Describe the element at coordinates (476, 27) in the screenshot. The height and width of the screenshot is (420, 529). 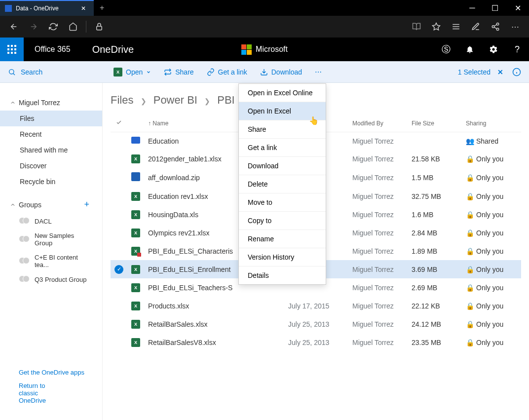
I see `webnote-icon` at that location.